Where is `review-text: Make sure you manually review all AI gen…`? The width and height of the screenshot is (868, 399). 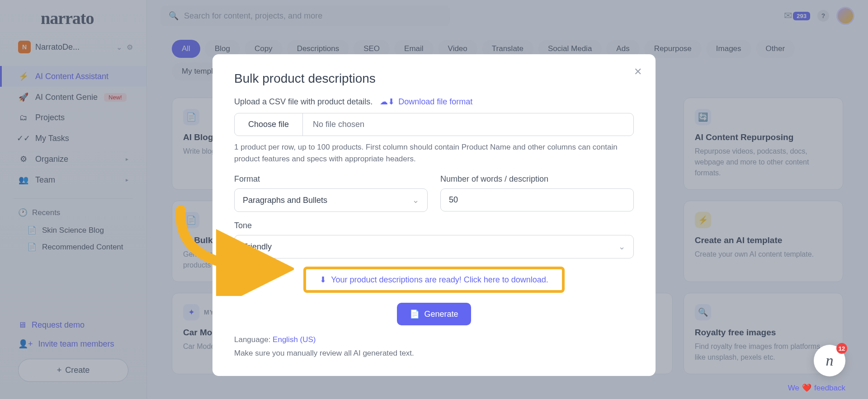
review-text: Make sure you manually review all AI gen… is located at coordinates (434, 353).